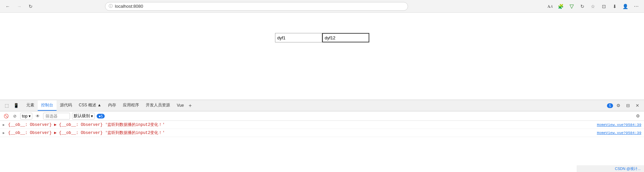 Image resolution: width=644 pixels, height=172 pixels. What do you see at coordinates (83, 116) in the screenshot?
I see `level-dropdown: 默认级别 ▾` at bounding box center [83, 116].